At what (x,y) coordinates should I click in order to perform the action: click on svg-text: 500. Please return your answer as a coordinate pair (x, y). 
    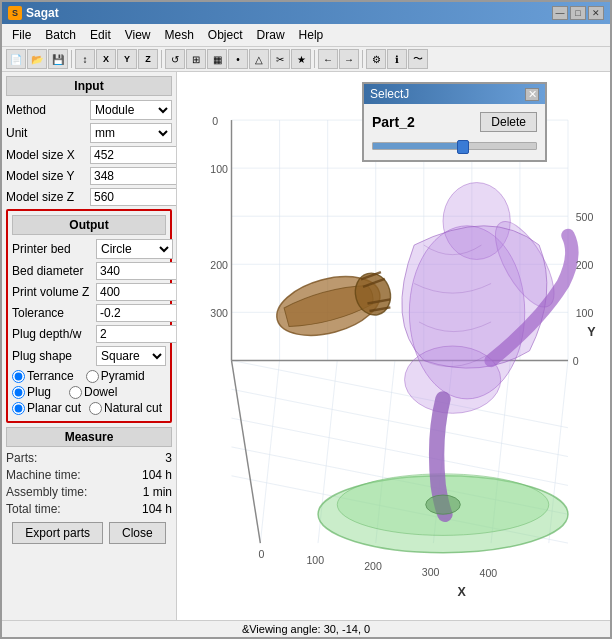
    Looking at the image, I should click on (585, 217).